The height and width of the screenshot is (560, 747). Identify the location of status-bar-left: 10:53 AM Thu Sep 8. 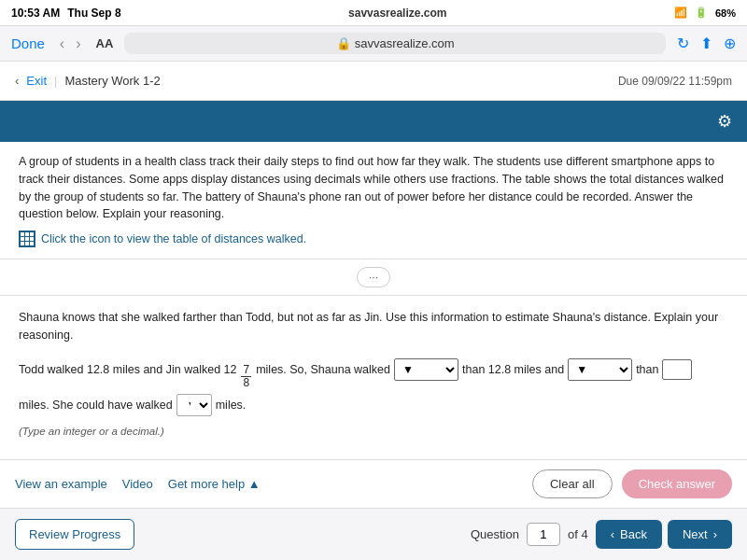
(66, 13).